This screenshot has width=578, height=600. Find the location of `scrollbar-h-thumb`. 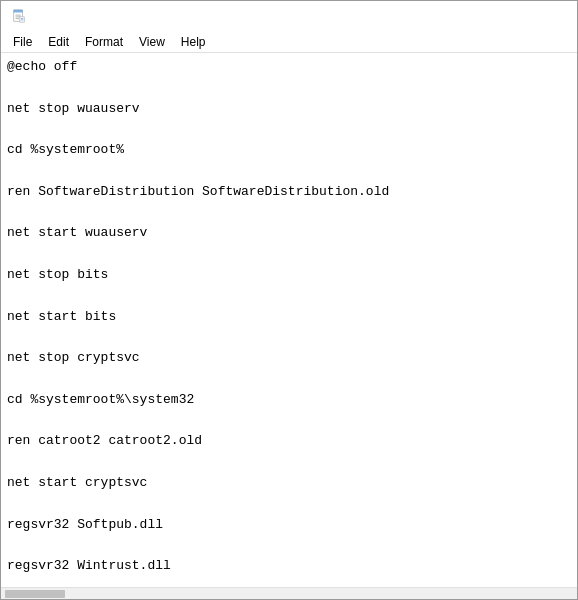

scrollbar-h-thumb is located at coordinates (35, 594).